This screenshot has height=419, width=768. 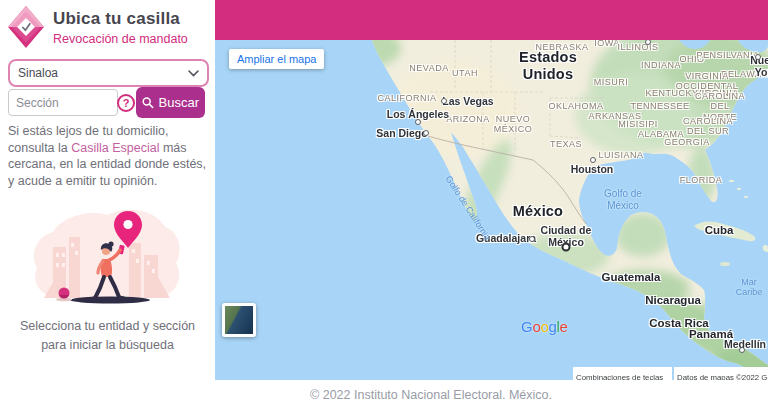 I want to click on info-text: Si estás lejos de tu domicilio, consulta…, so click(x=108, y=156).